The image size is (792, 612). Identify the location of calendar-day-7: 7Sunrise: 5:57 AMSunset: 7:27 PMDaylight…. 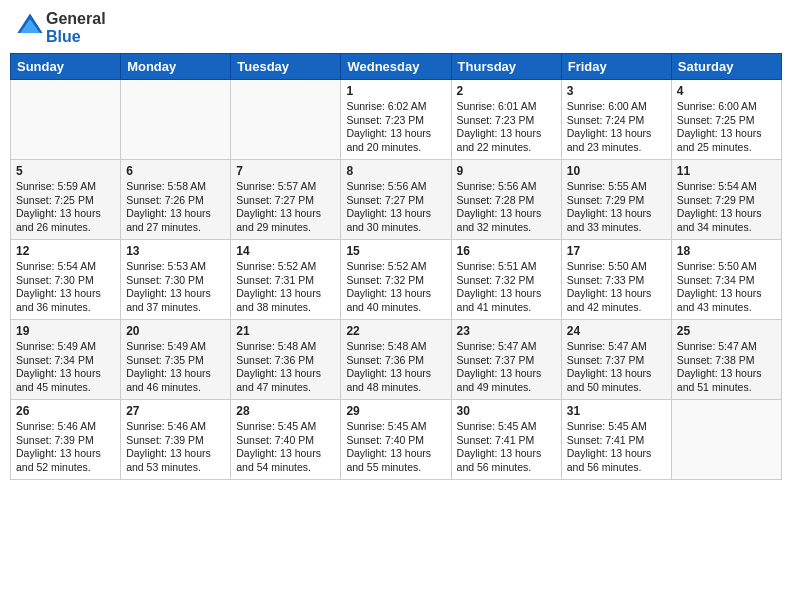
(286, 200).